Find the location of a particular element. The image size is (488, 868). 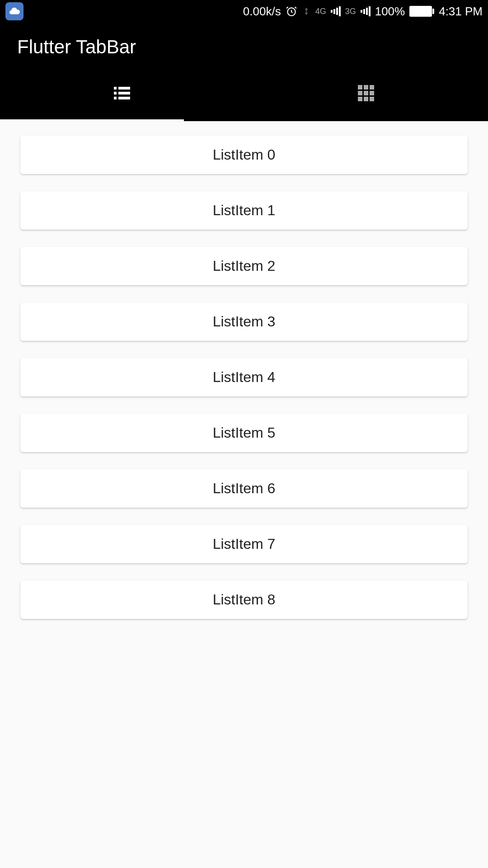

list-item-label: ListItem 6 is located at coordinates (244, 488).